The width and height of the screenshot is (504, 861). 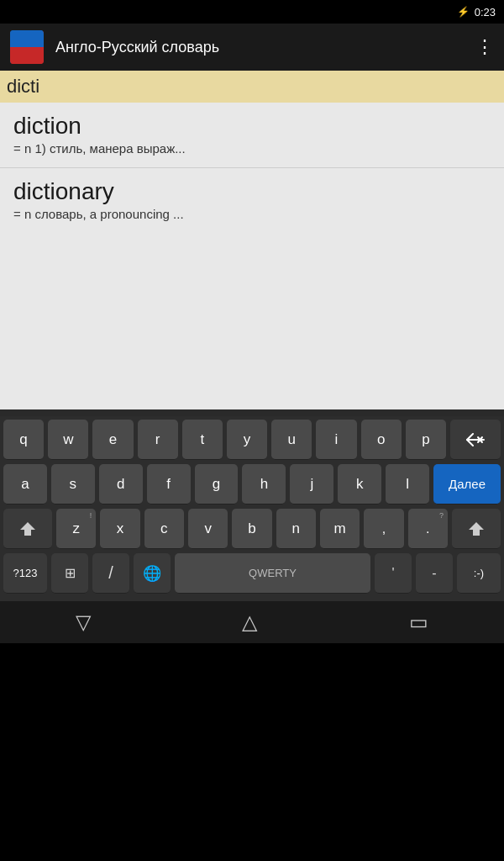 What do you see at coordinates (121, 484) in the screenshot?
I see `key-d: d` at bounding box center [121, 484].